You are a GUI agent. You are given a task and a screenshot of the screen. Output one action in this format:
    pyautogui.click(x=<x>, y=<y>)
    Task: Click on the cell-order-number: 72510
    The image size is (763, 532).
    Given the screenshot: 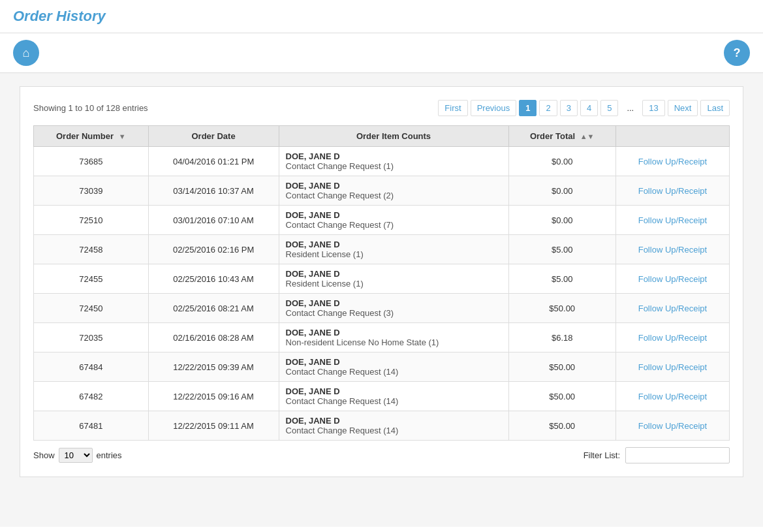 What is the action you would take?
    pyautogui.click(x=91, y=221)
    